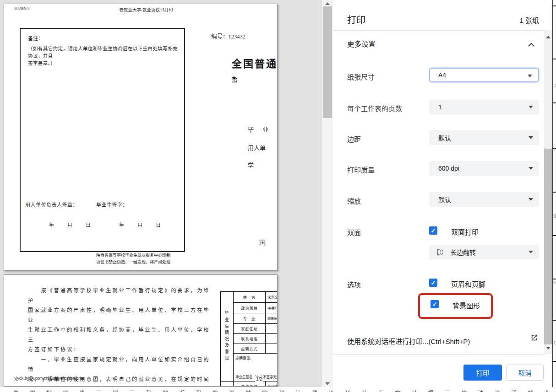 This screenshot has width=556, height=392. What do you see at coordinates (36, 38) in the screenshot?
I see `remark-title: 备注：` at bounding box center [36, 38].